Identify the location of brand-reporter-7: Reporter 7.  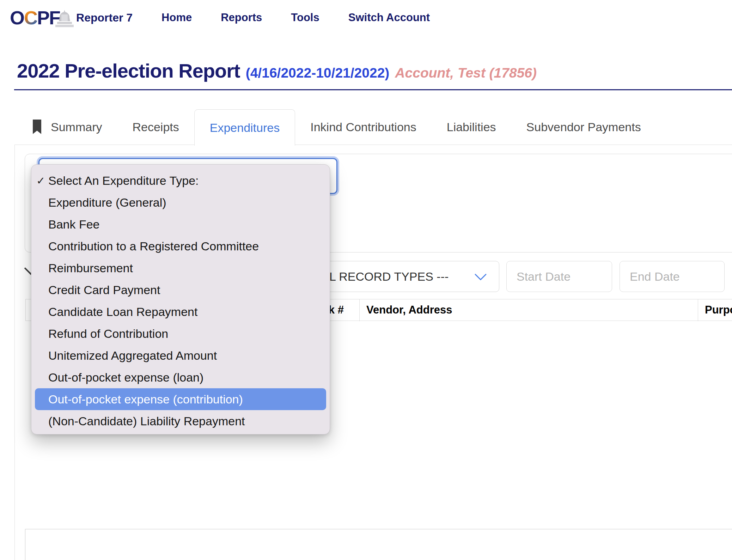
(104, 18).